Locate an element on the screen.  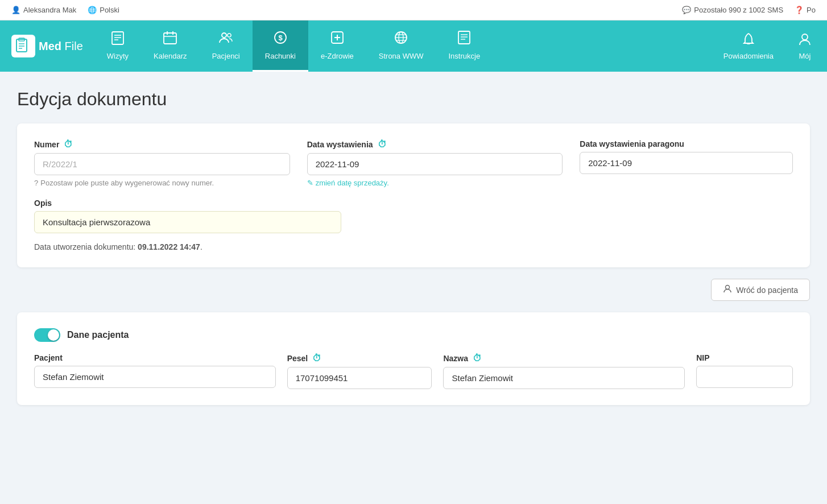
nav-item-wizyty: Wizyty is located at coordinates (118, 46).